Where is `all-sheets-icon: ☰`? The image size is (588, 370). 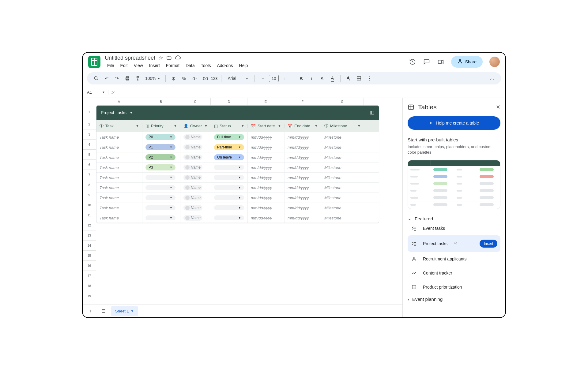 all-sheets-icon: ☰ is located at coordinates (104, 311).